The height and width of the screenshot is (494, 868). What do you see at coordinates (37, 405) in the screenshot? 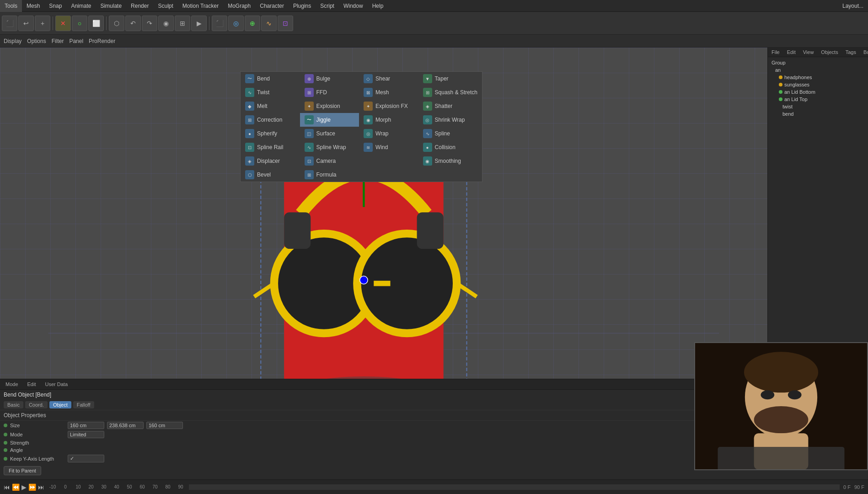
I see `prop-tab-coord: Coord.` at bounding box center [37, 405].